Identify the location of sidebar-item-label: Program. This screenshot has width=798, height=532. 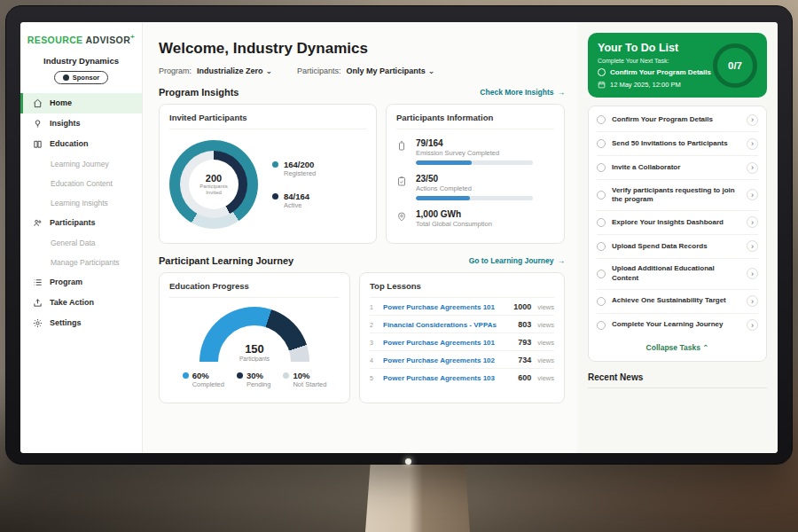
(66, 282).